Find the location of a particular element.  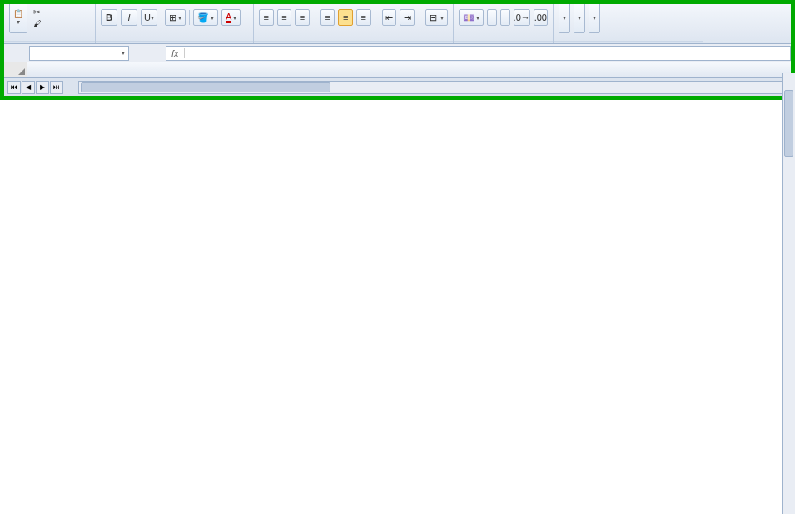

align-middle-button: ≡ is located at coordinates (285, 17).